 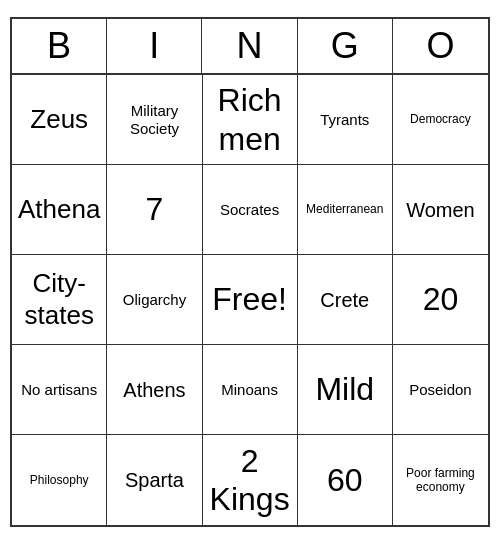 I want to click on bingo-cell: Socrates, so click(x=250, y=210).